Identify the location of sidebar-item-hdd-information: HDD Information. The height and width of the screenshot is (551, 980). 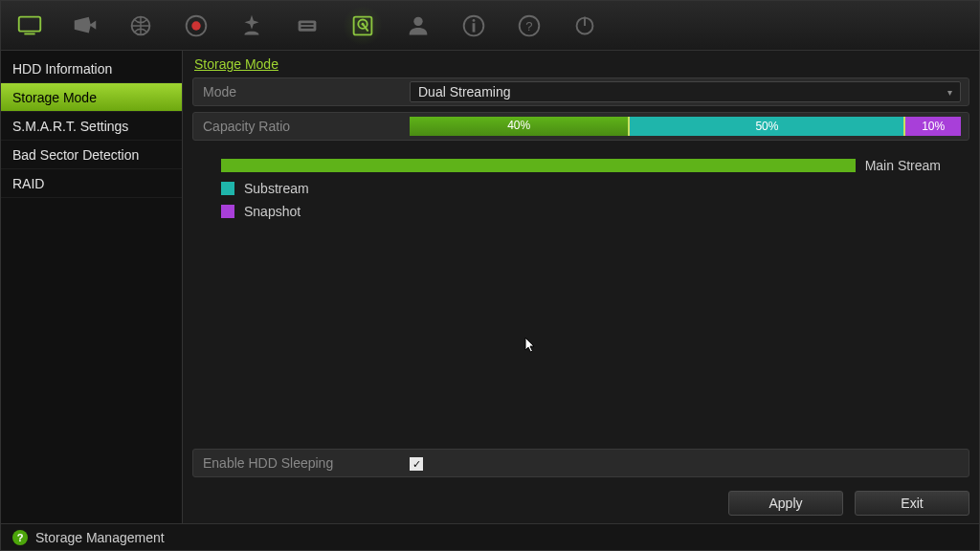
(92, 69).